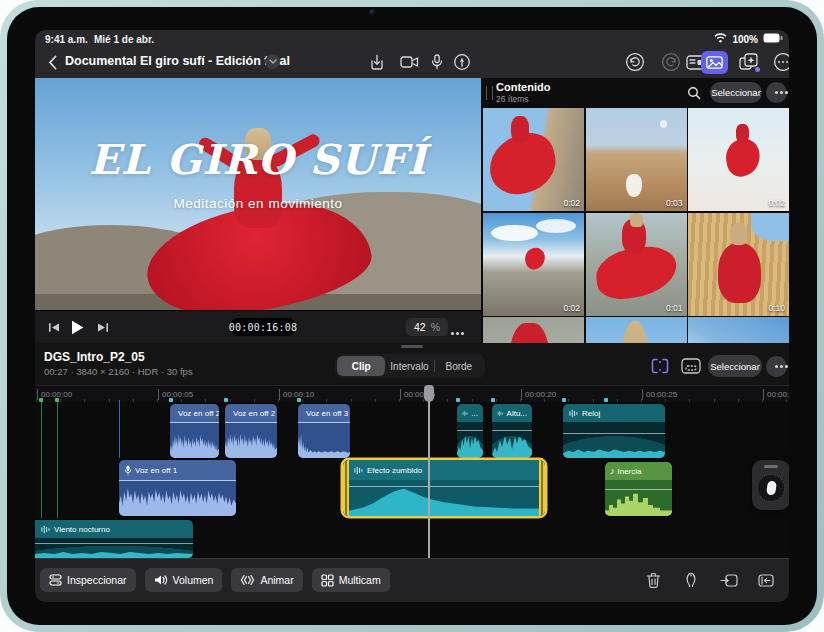 This screenshot has height=632, width=824. I want to click on playhead, so click(429, 472).